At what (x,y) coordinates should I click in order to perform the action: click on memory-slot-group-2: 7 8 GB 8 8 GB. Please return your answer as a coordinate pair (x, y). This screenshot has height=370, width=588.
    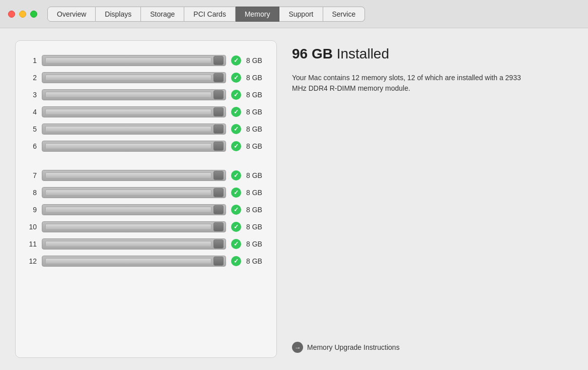
    Looking at the image, I should click on (146, 218).